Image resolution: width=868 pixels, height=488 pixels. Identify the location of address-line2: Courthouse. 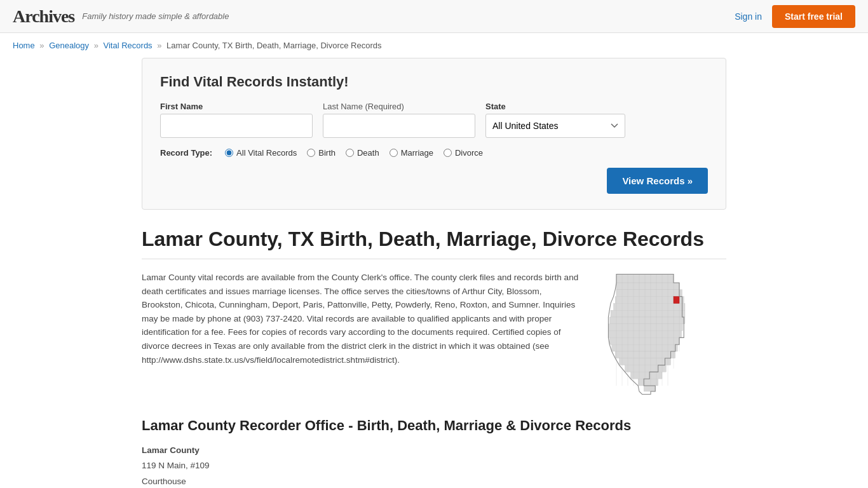
(434, 481).